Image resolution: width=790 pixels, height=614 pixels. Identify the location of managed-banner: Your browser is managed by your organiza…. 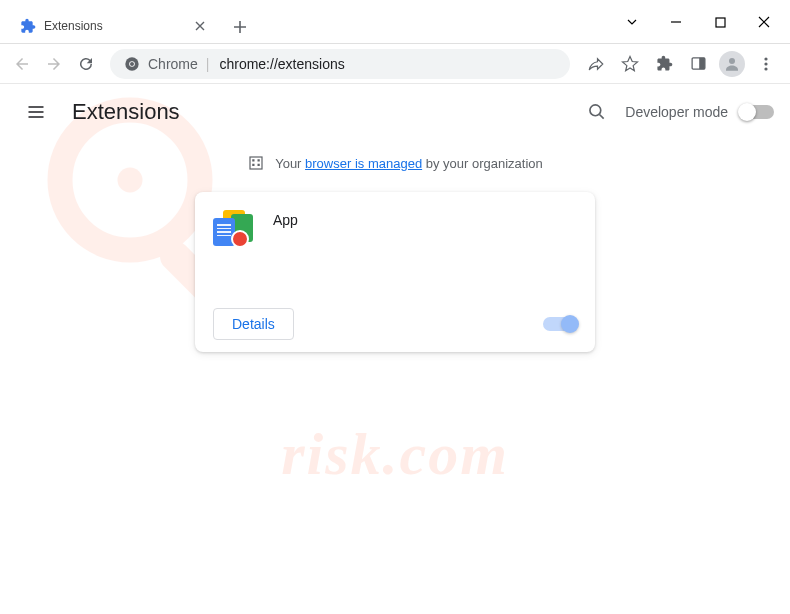
(395, 166).